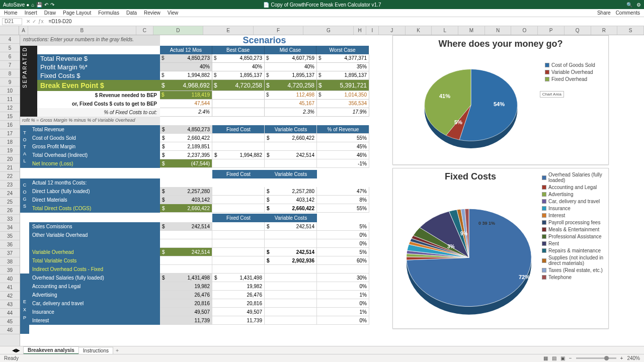 This screenshot has height=362, width=644. I want to click on cell: 55%, so click(343, 138).